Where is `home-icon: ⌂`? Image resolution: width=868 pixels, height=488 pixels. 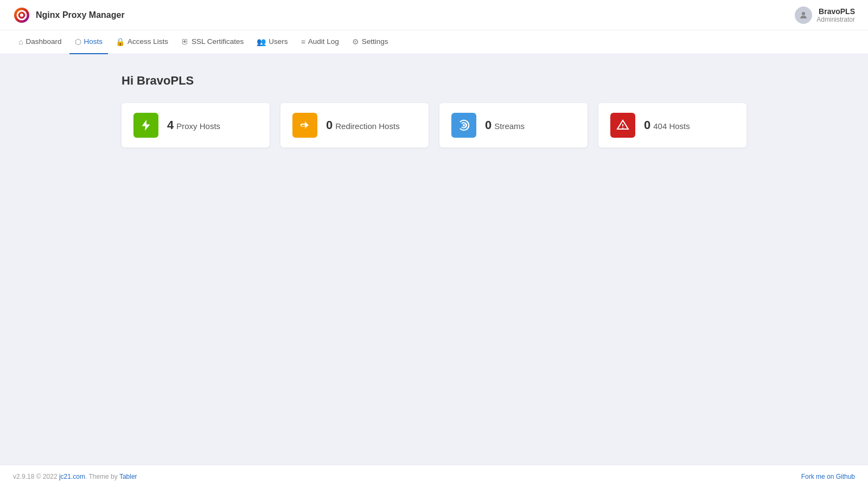
home-icon: ⌂ is located at coordinates (21, 42).